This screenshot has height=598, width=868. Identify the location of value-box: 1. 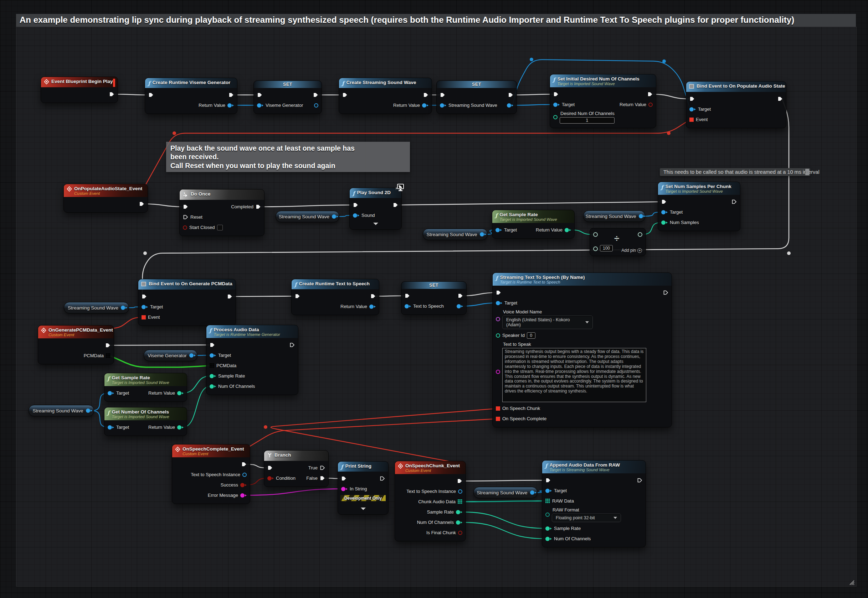
(587, 121).